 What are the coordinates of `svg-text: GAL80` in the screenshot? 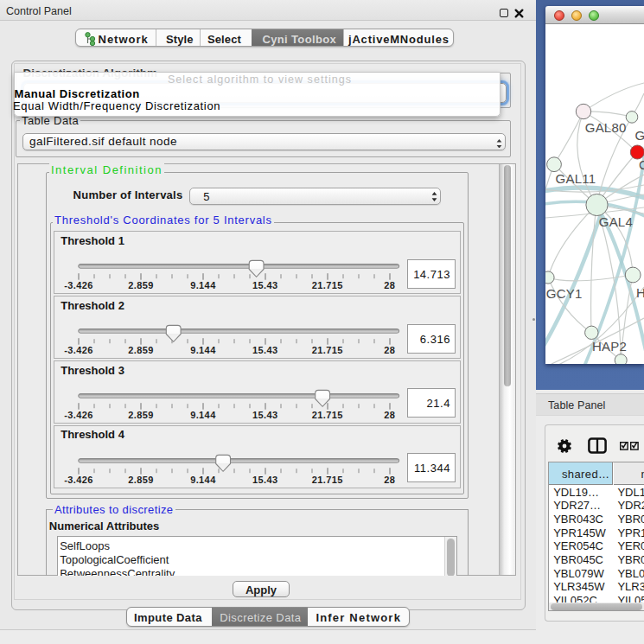 It's located at (606, 128).